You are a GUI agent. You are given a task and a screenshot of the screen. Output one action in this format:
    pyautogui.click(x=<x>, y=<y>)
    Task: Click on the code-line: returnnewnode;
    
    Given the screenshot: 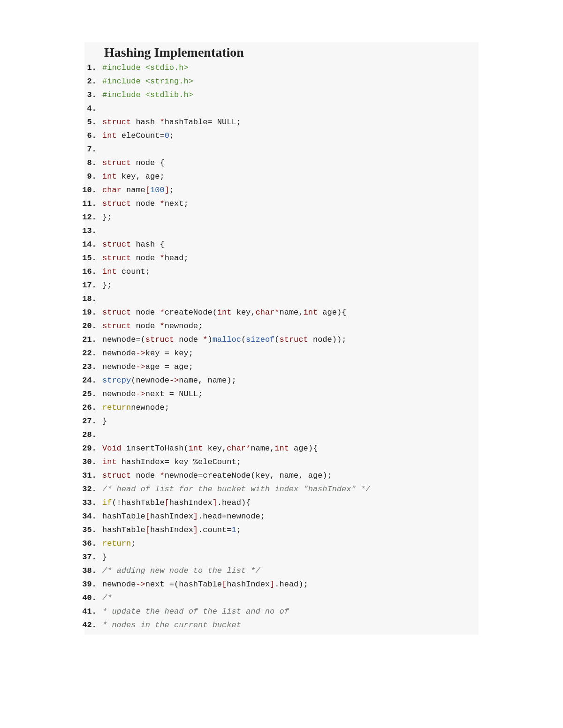 What is the action you would take?
    pyautogui.click(x=289, y=408)
    